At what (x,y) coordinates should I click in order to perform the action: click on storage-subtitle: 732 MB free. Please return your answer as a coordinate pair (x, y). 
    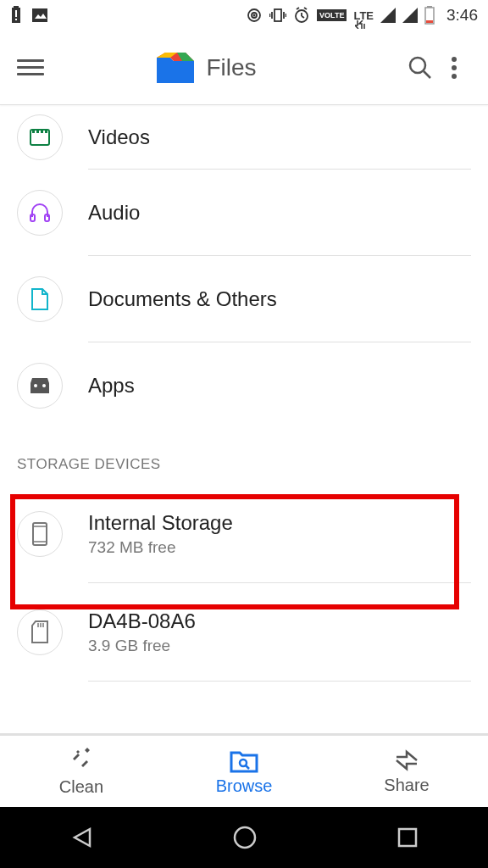
    Looking at the image, I should click on (280, 548).